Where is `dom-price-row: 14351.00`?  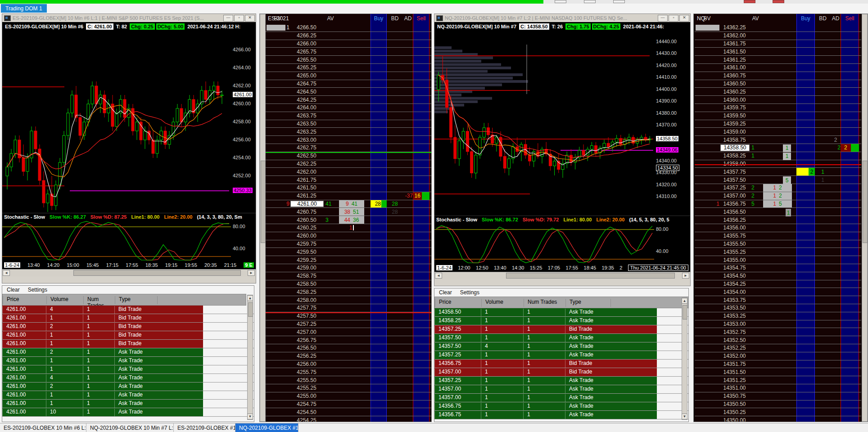 dom-price-row: 14351.00 is located at coordinates (778, 388).